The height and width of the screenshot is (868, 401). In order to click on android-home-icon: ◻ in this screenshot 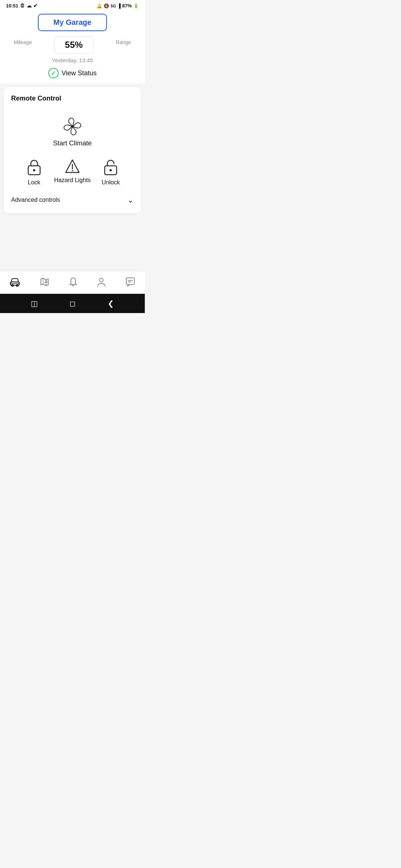, I will do `click(73, 303)`.